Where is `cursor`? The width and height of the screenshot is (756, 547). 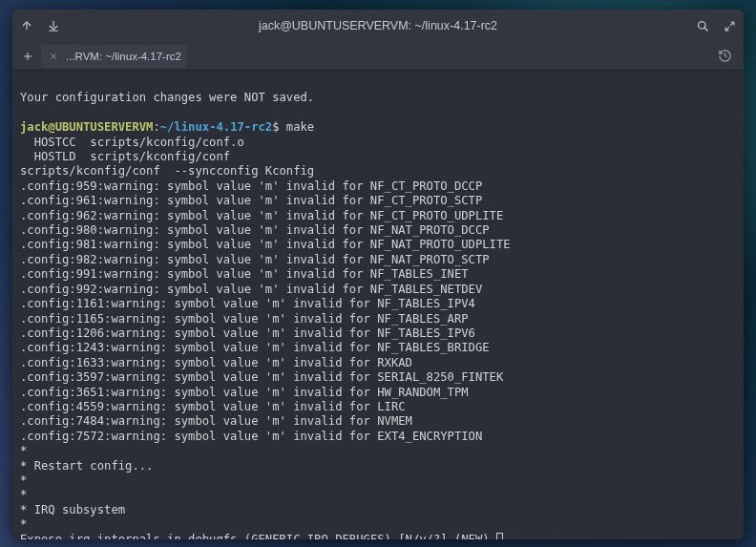
cursor is located at coordinates (500, 536).